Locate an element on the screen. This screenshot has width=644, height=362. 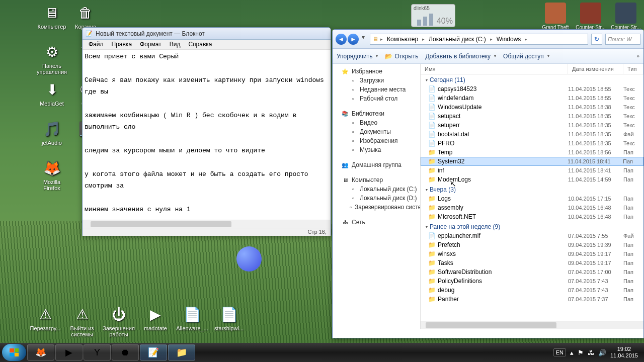
col-type: Тип is located at coordinates (633, 69).